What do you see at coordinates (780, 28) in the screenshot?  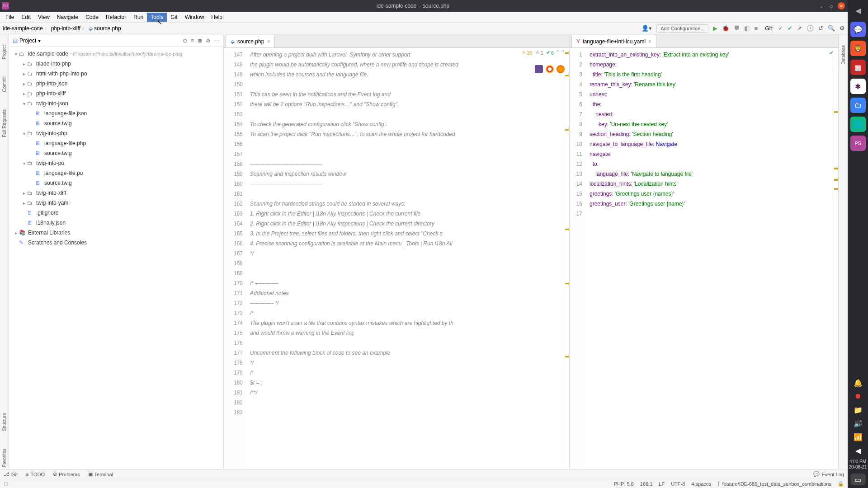 I see `git-update-button: ✓` at bounding box center [780, 28].